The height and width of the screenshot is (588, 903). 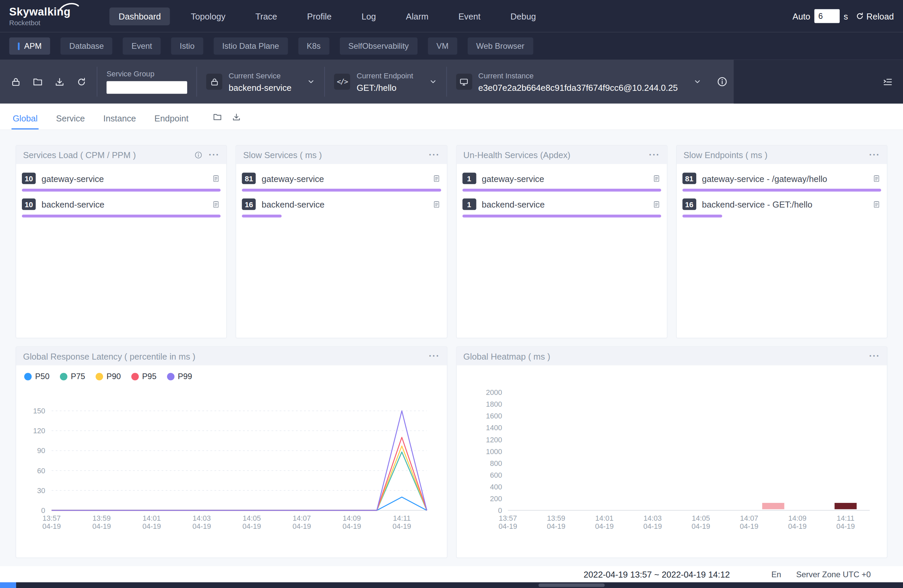 I want to click on legend-dot, so click(x=99, y=376).